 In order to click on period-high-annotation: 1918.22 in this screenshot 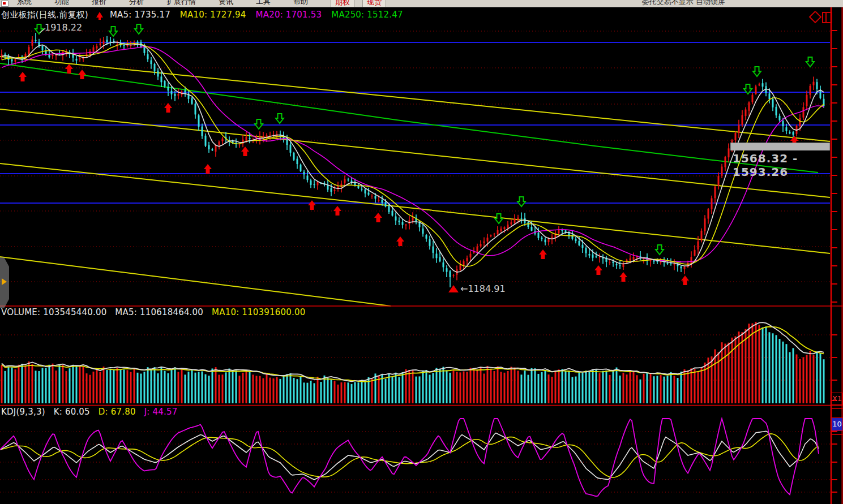, I will do `click(63, 27)`.